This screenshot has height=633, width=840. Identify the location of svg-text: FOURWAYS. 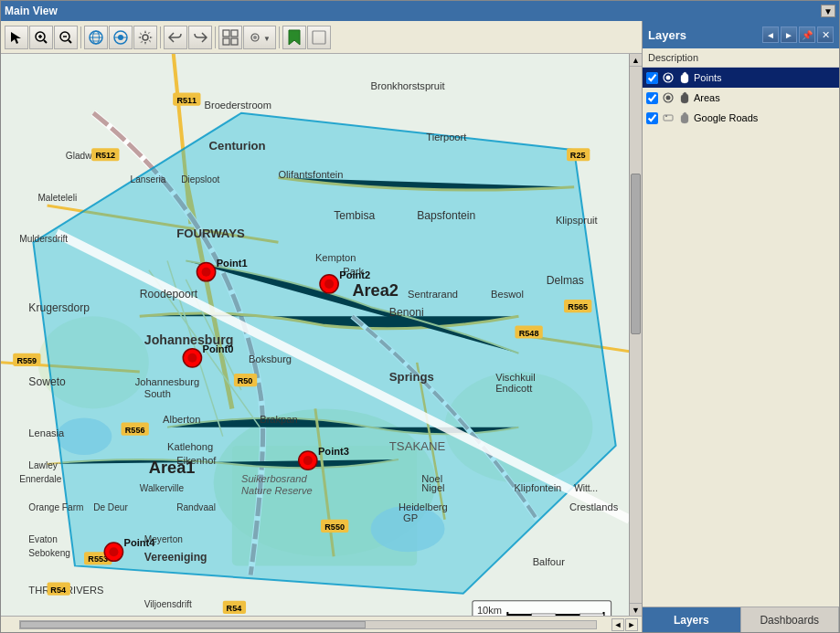
(210, 234).